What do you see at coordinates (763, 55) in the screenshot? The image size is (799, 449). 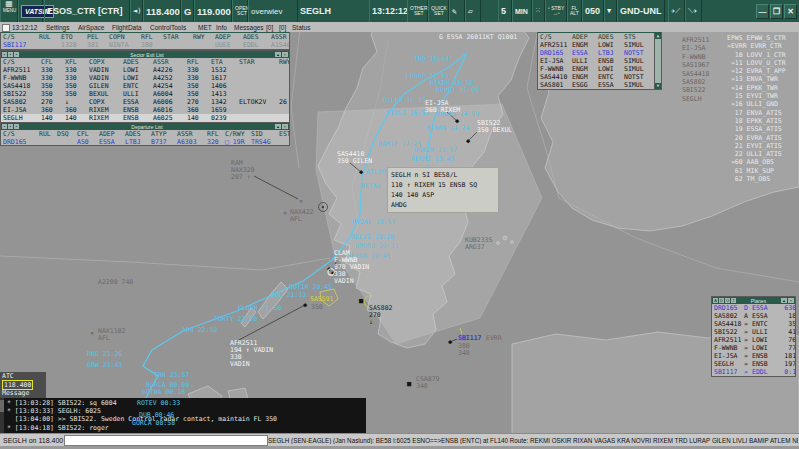 I see `controller-row: 10 LOVV_1_CTR` at bounding box center [763, 55].